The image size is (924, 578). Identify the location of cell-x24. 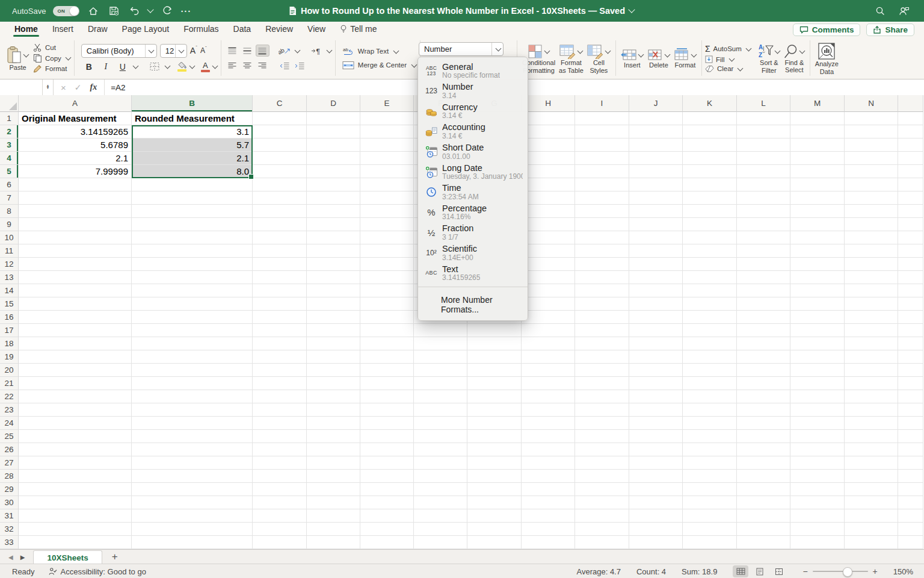
(911, 423).